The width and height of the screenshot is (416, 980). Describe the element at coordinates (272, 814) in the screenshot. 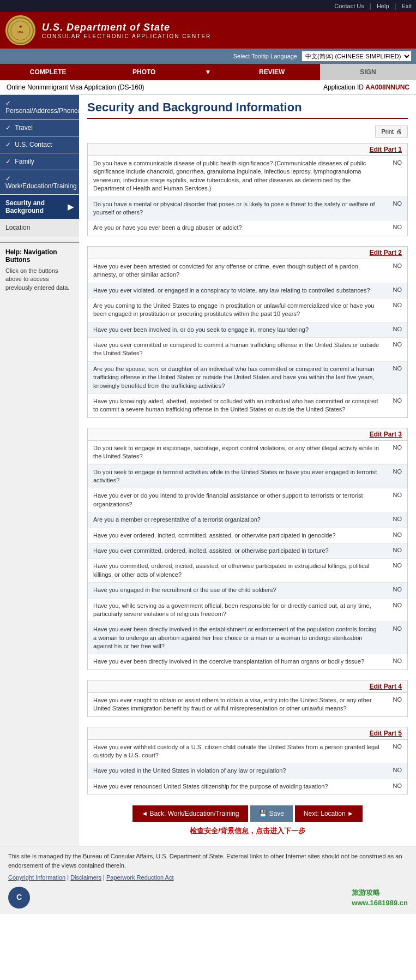

I see `save-button: 💾 Save` at that location.